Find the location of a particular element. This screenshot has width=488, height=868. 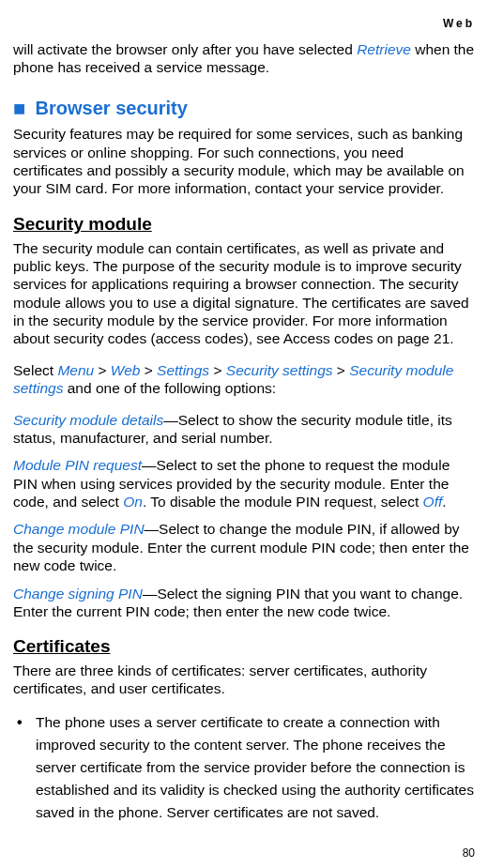

settings-link: Settings is located at coordinates (183, 370).